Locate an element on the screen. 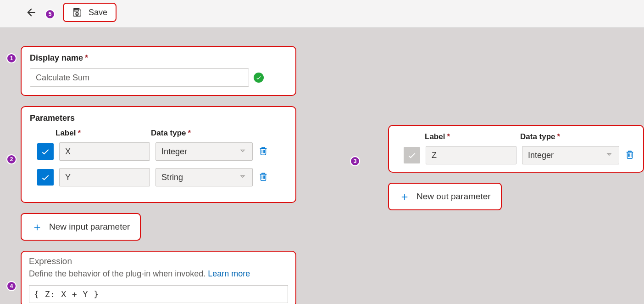  callout-badge-4: 4 is located at coordinates (11, 286).